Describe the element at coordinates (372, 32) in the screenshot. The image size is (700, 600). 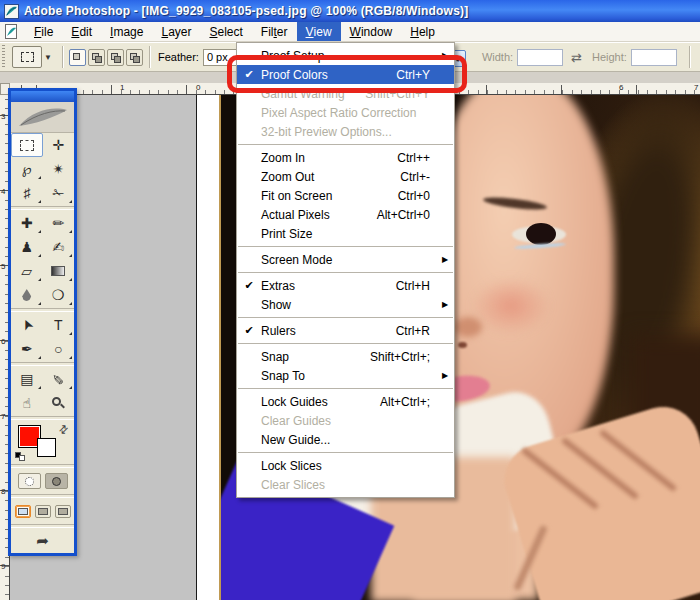
I see `menu-window: Window` at that location.